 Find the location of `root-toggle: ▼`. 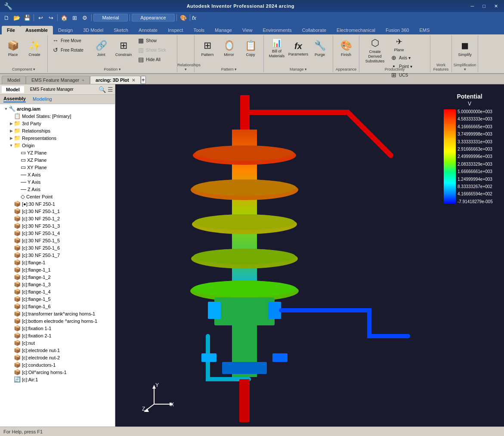

root-toggle: ▼ is located at coordinates (6, 109).